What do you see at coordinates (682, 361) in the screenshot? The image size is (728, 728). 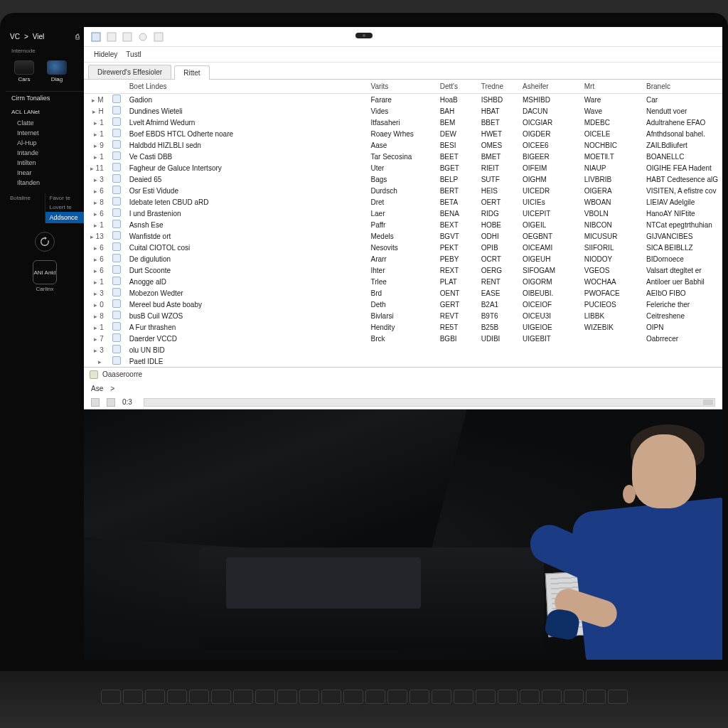 I see `row-col-e` at bounding box center [682, 361].